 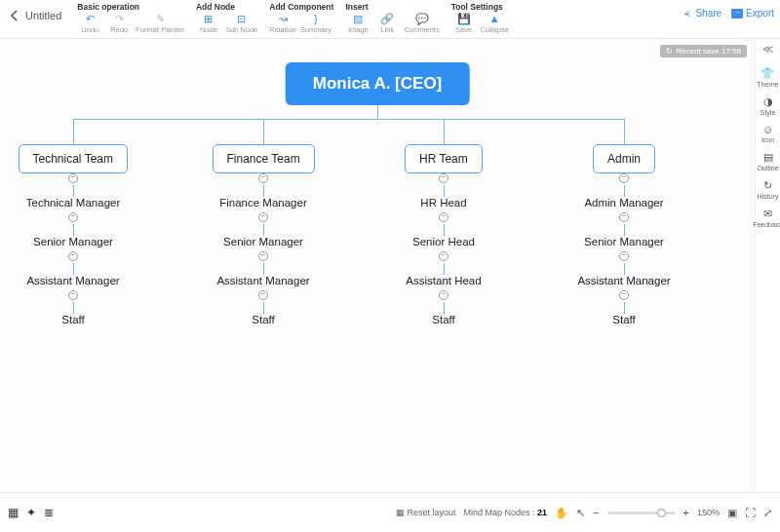 I want to click on layers-icon: ≣, so click(x=49, y=513).